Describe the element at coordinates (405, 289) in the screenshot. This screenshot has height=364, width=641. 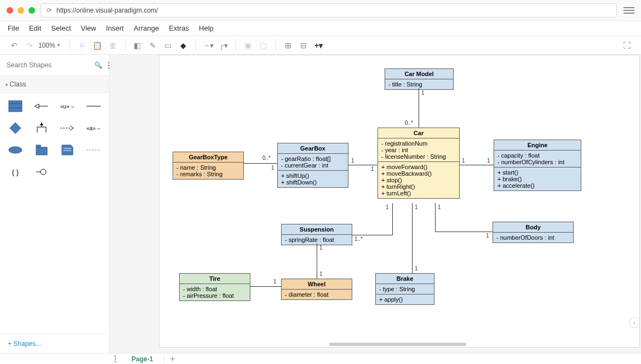
I see `class-brake: Brake - type : String + apply()` at that location.